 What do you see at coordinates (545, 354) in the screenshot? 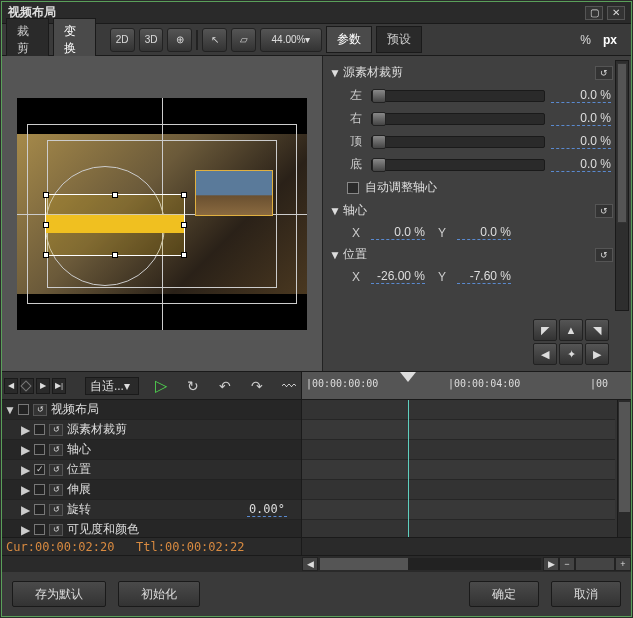
I see `nudge-left: ◀` at bounding box center [545, 354].